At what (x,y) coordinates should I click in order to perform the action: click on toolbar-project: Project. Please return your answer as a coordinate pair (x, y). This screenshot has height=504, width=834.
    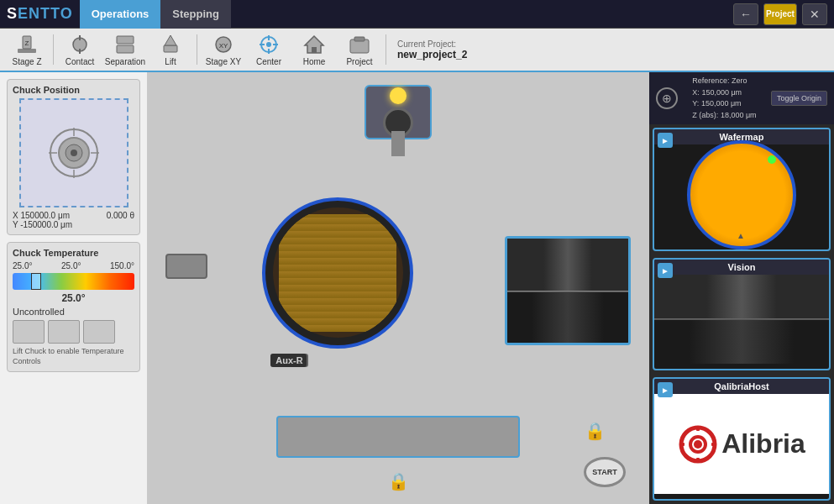
    Looking at the image, I should click on (359, 50).